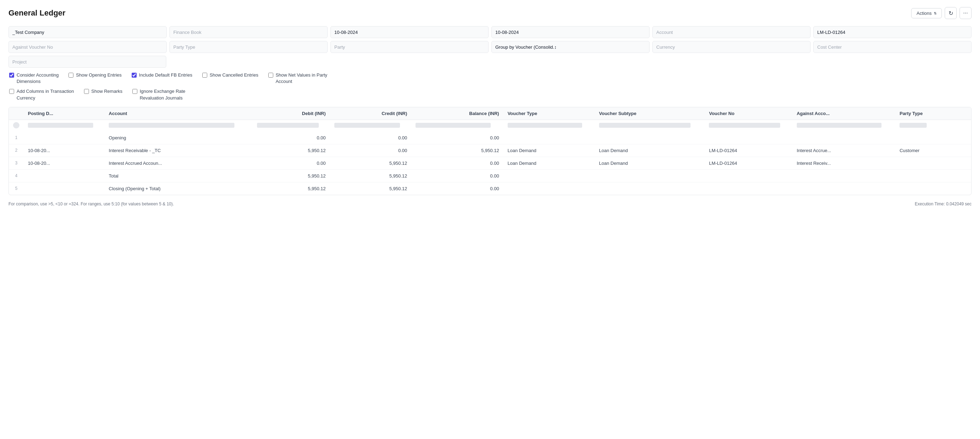 This screenshot has width=980, height=439. Describe the element at coordinates (892, 47) in the screenshot. I see `cost-center-filter` at that location.